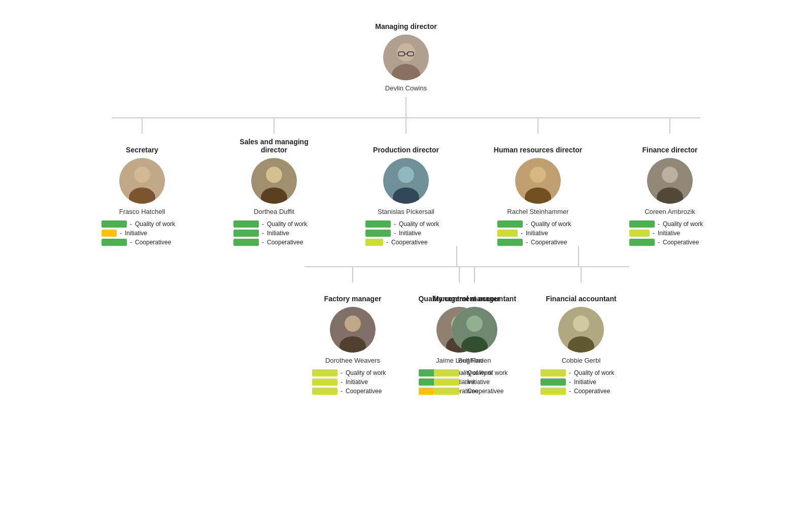 The image size is (812, 508). Describe the element at coordinates (142, 144) in the screenshot. I see `role-label: Secretary` at that location.